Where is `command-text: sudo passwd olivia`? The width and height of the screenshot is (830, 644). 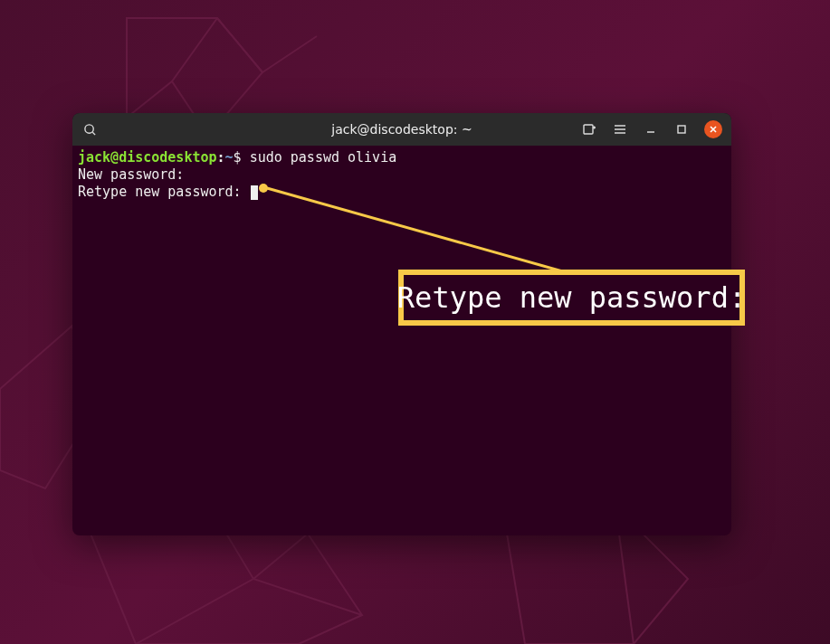 command-text: sudo passwd olivia is located at coordinates (324, 157).